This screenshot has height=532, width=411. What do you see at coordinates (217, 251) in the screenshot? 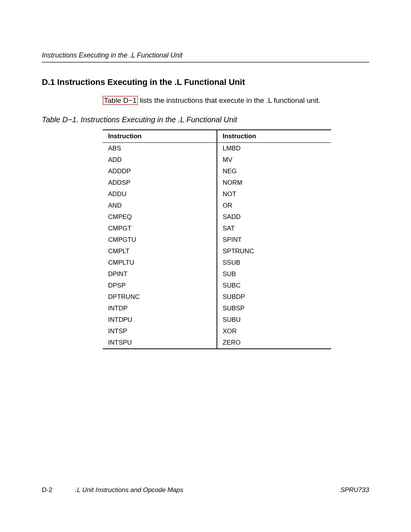
I see `table-row: CMPLTSPTRUNC` at bounding box center [217, 251].